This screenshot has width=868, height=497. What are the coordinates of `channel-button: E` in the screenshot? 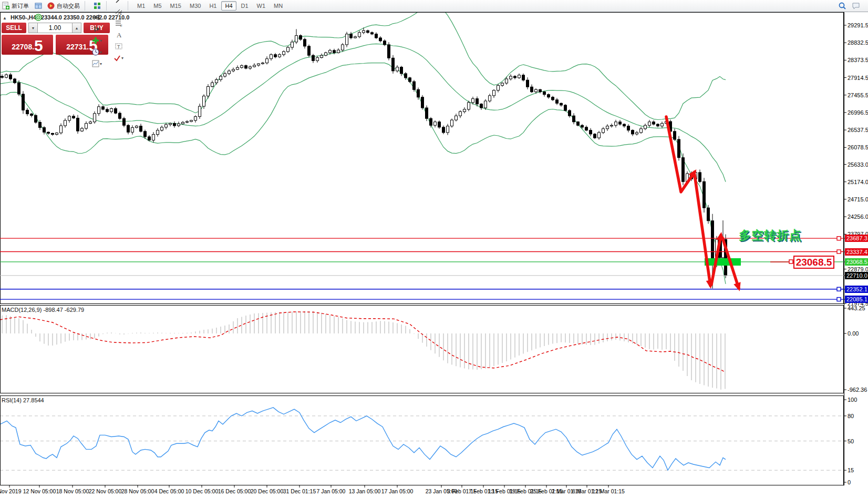 It's located at (119, 12).